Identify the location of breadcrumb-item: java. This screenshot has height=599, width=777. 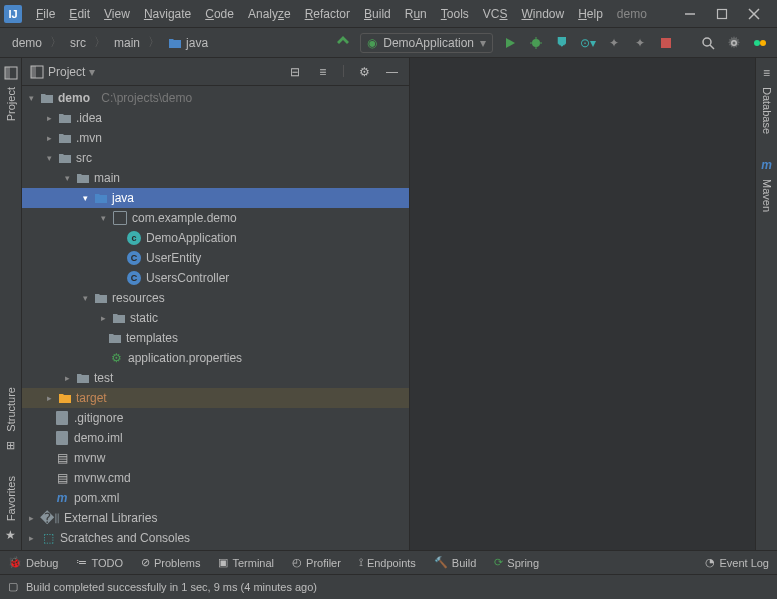
(188, 43).